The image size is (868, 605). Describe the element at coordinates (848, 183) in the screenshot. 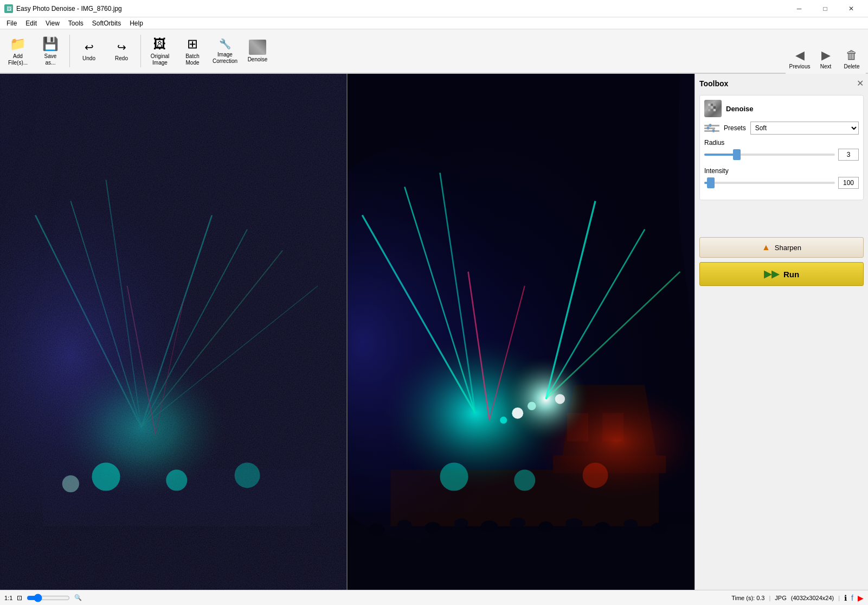

I see `intensity-value-input` at that location.